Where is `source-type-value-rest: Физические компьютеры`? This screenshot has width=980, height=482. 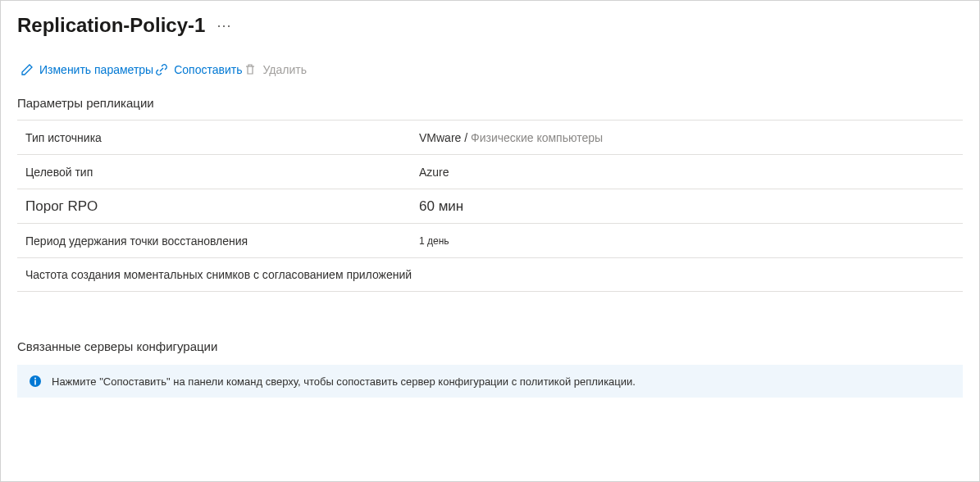 source-type-value-rest: Физические компьютеры is located at coordinates (535, 138).